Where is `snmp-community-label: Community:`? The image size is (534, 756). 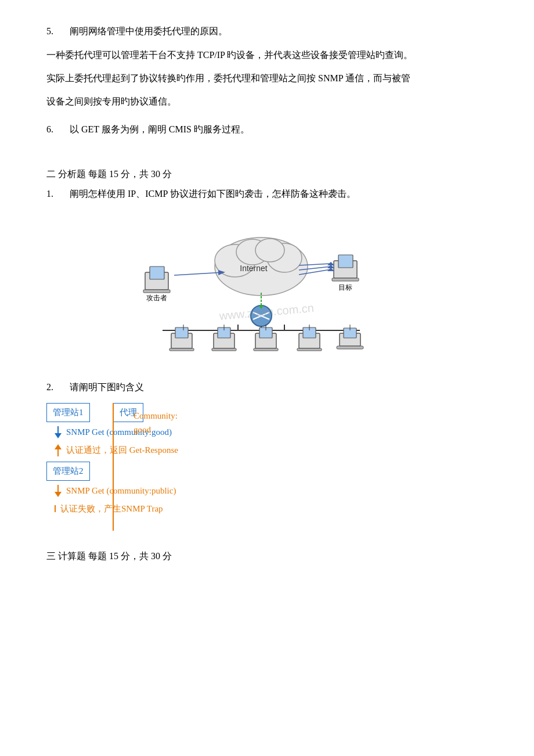 snmp-community-label: Community: is located at coordinates (156, 416).